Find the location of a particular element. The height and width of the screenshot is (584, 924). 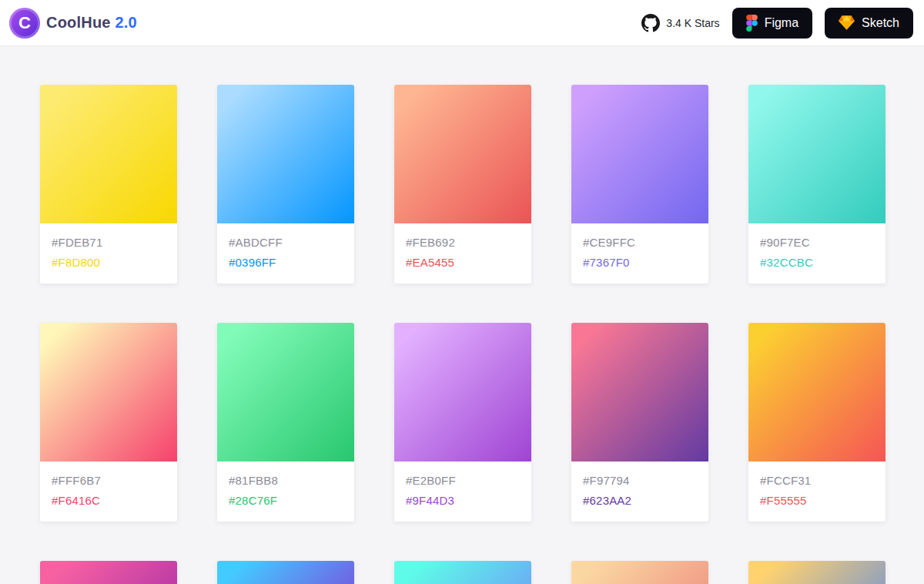

brand-version: 2.0 is located at coordinates (126, 22).